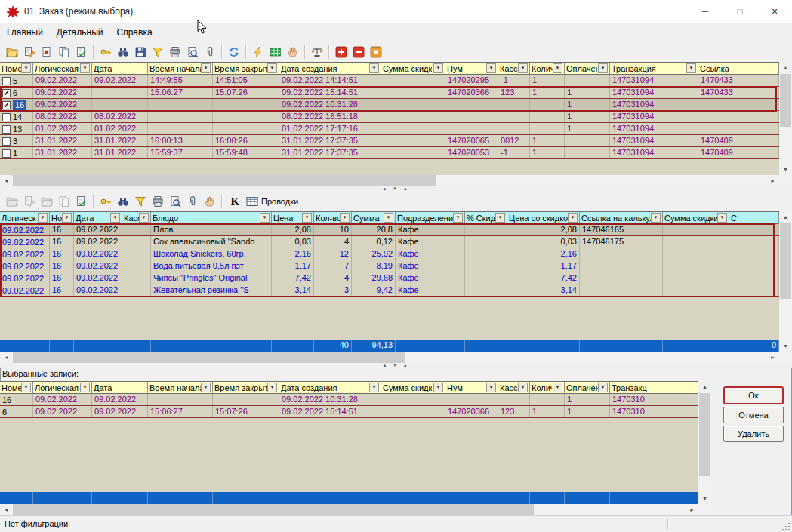  What do you see at coordinates (246, 69) in the screenshot?
I see `column-header: Время закрыт▼` at bounding box center [246, 69].